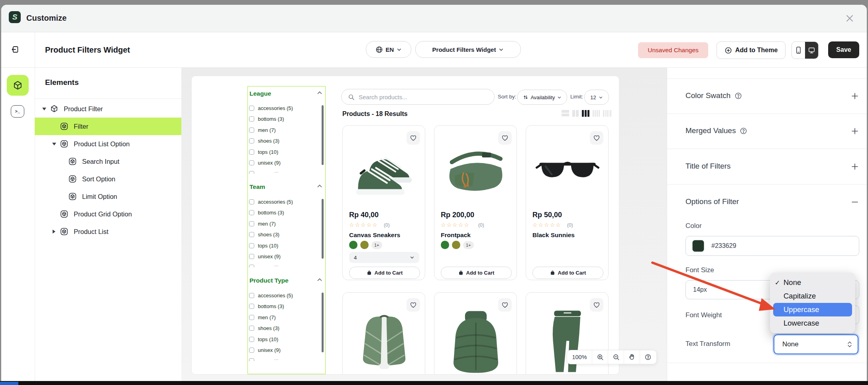 The width and height of the screenshot is (868, 385). Describe the element at coordinates (632, 357) in the screenshot. I see `pan-hand-icon` at that location.